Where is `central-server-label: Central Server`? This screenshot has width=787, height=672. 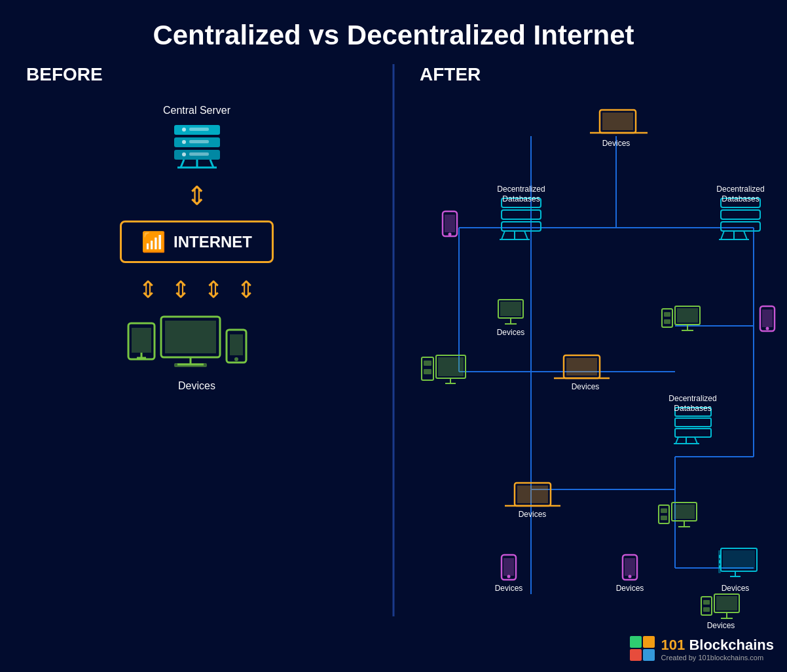
central-server-label: Central Server is located at coordinates (196, 111).